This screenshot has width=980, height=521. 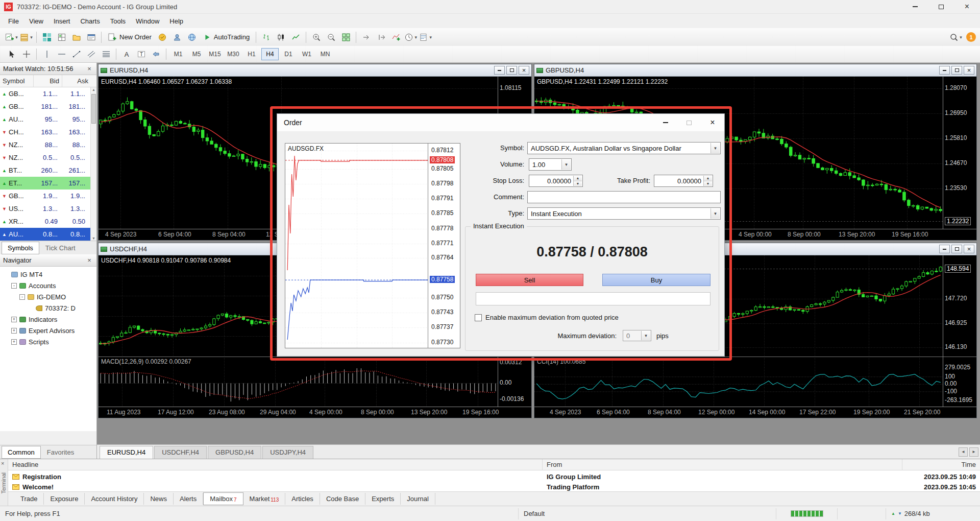 What do you see at coordinates (974, 452) in the screenshot?
I see `tabs-scroll-right-icon: ►` at bounding box center [974, 452].